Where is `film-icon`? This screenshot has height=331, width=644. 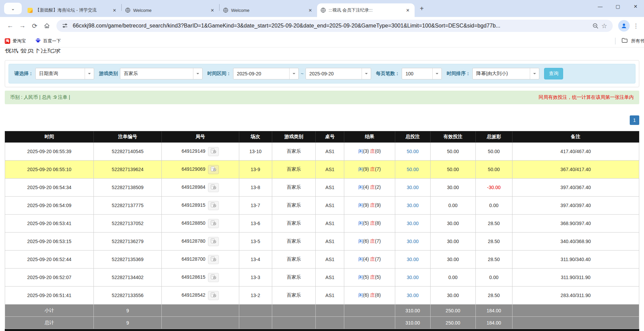 film-icon is located at coordinates (213, 295).